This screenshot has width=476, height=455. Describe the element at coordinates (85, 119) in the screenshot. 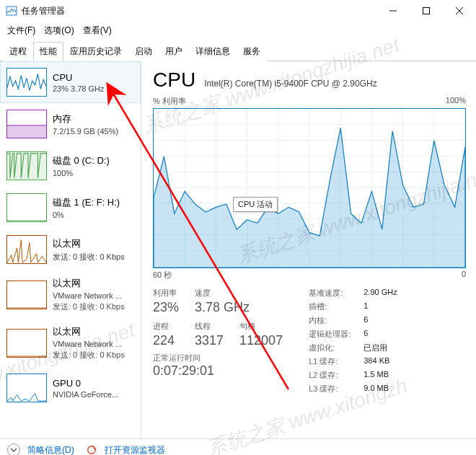

I see `sidebar-item-label: 内存` at that location.